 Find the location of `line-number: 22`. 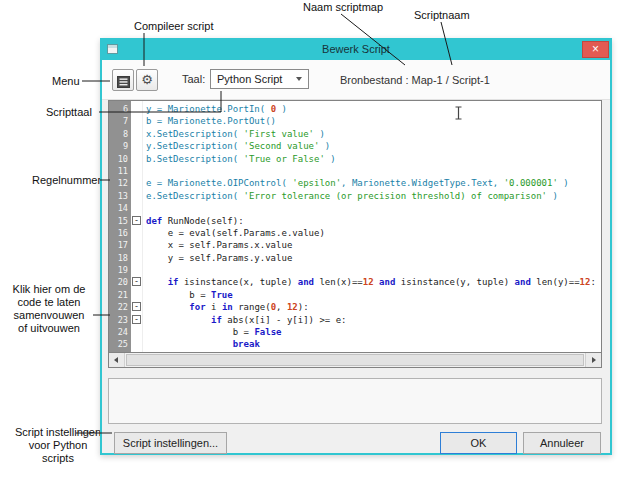

line-number: 22 is located at coordinates (120, 307).